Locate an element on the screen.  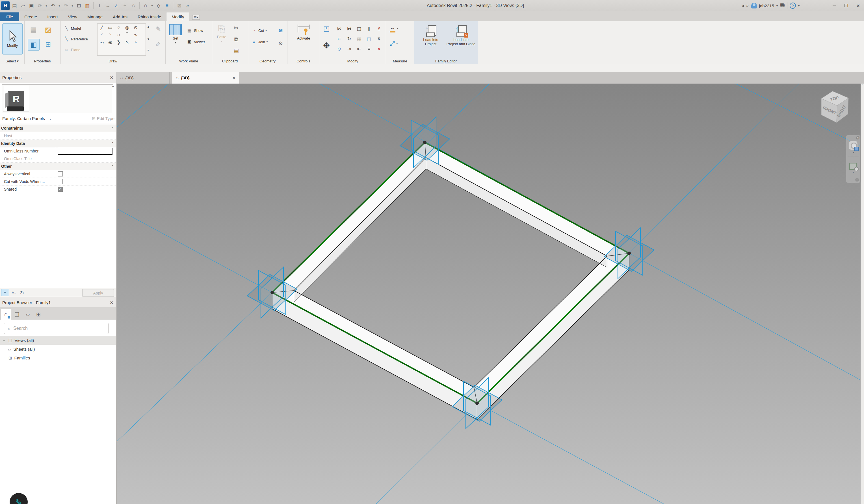
help-icon: ? is located at coordinates (793, 5).